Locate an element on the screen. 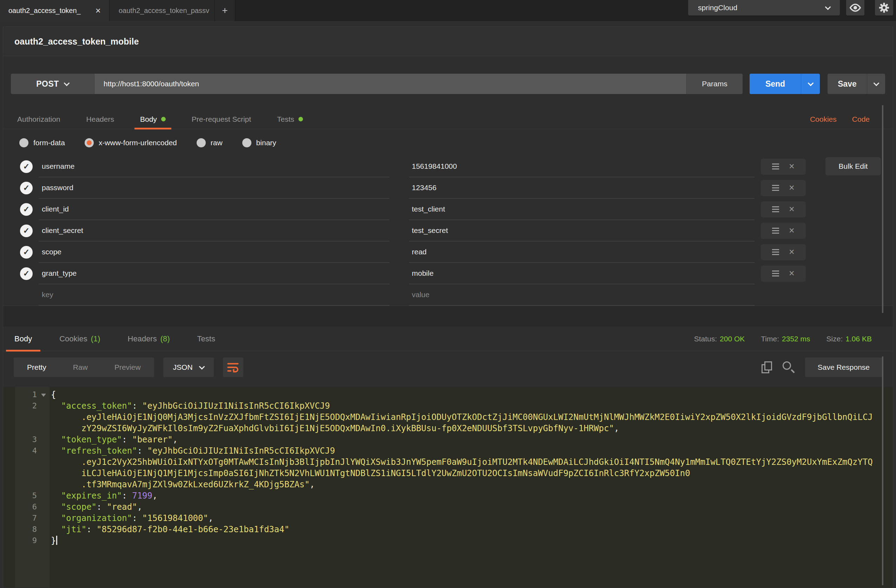  text-cursor is located at coordinates (56, 540).